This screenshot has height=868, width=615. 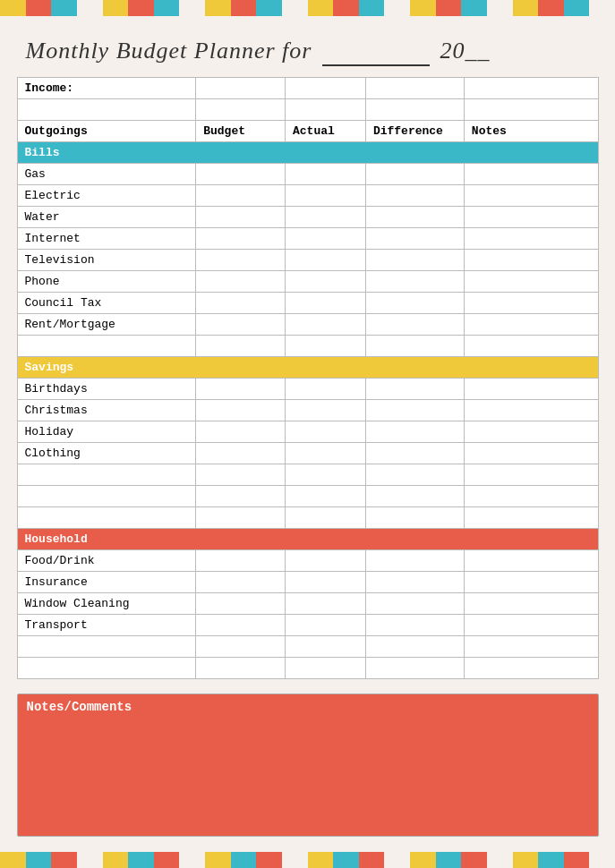 What do you see at coordinates (308, 443) in the screenshot?
I see `savings-rows: BirthdaysChristmasHolidayClothing` at bounding box center [308, 443].